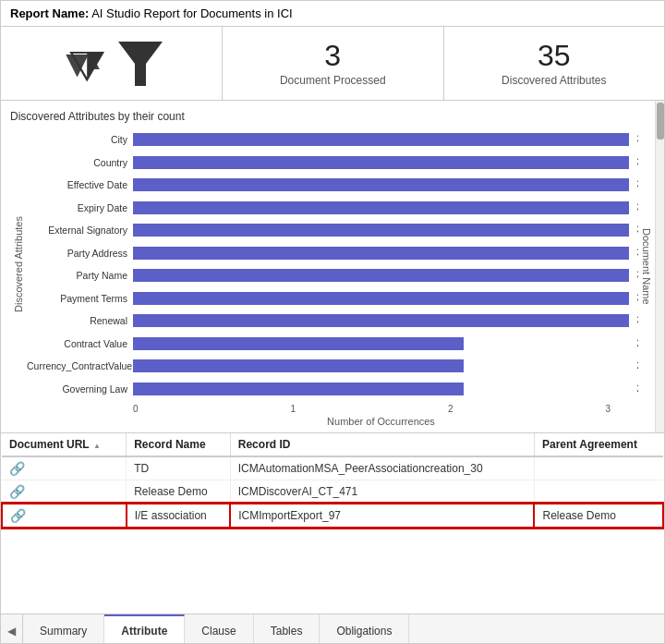  What do you see at coordinates (328, 298) in the screenshot?
I see `bar-row: Payment Terms3` at bounding box center [328, 298].